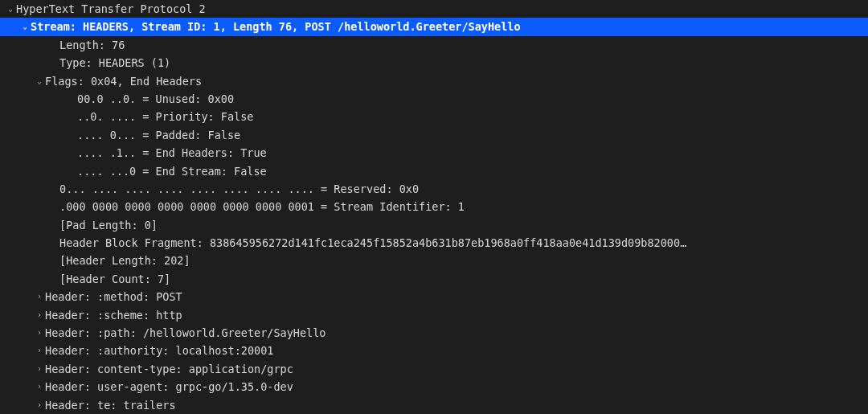  I want to click on tree-label: 00.0 ..0. = Unused: 0x00, so click(473, 99).